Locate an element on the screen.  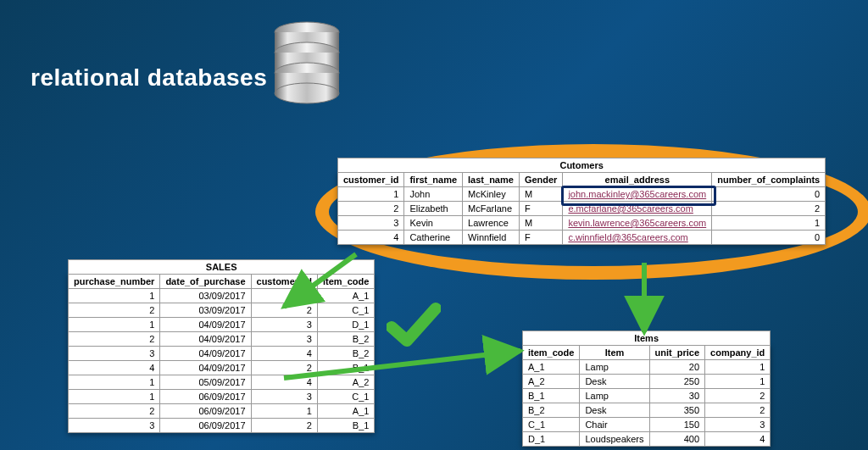
sales-table: SALES purchase_numberdate_of_purchasecus… is located at coordinates (221, 346).